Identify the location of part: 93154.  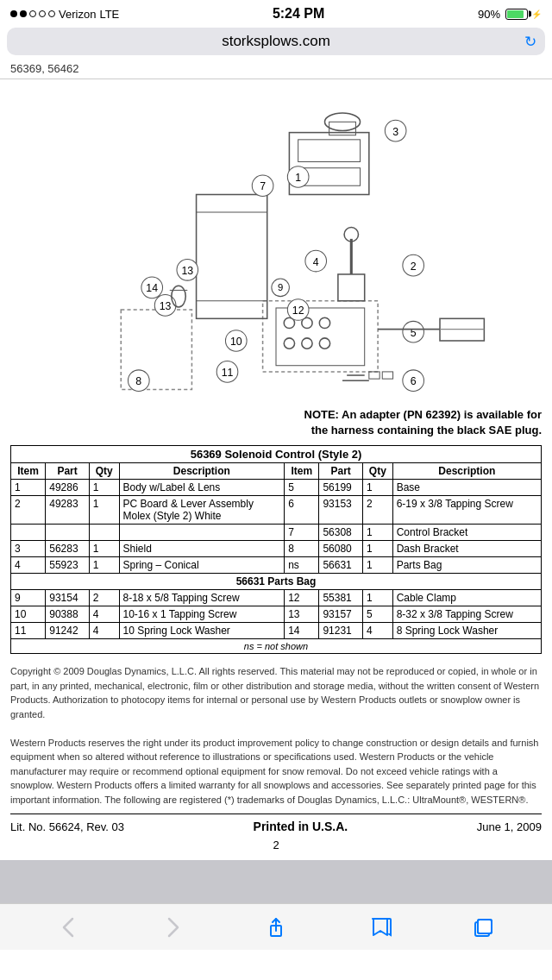
(67, 599).